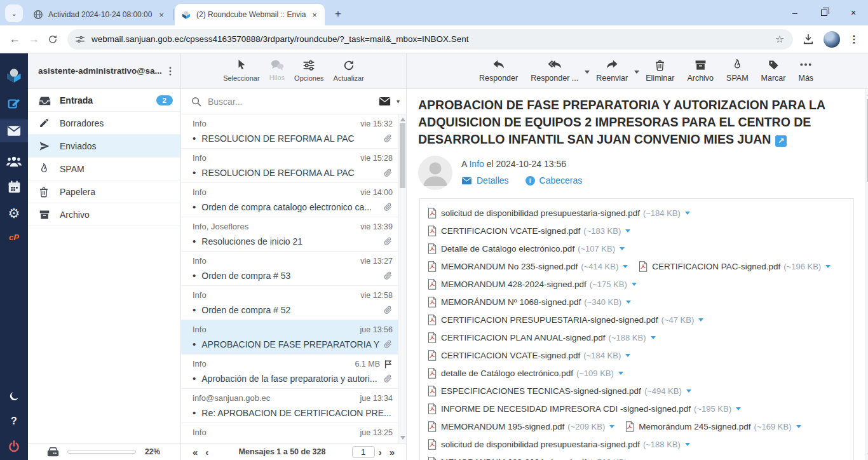 The image size is (868, 460). I want to click on folder-papelera: Papelera, so click(104, 192).